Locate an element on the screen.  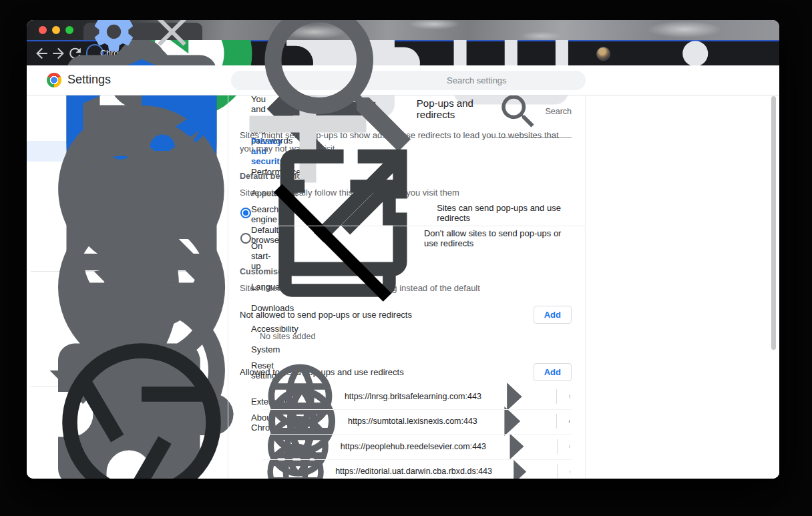
sidebar-item: About Chrome is located at coordinates (106, 422).